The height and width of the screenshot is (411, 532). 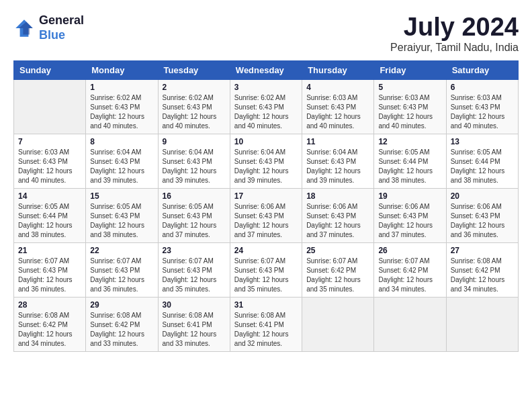 What do you see at coordinates (194, 250) in the screenshot?
I see `day-number: 23` at bounding box center [194, 250].